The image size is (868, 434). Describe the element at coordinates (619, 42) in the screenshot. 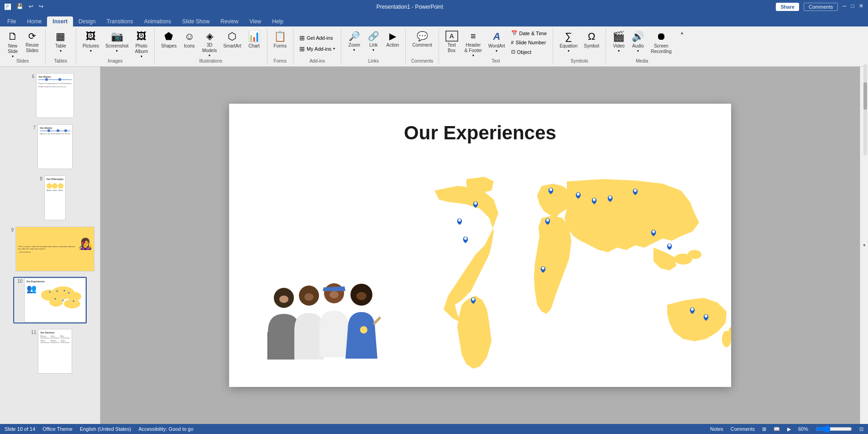

I see `video-button: 🎬 Video ▾` at that location.